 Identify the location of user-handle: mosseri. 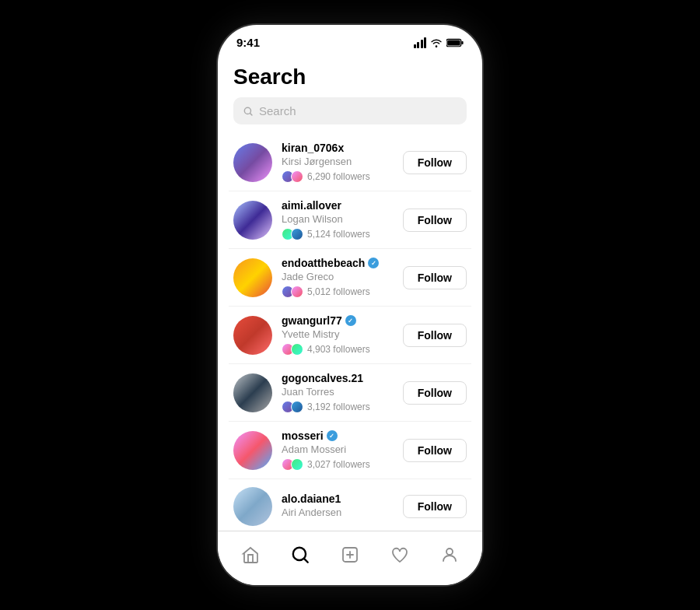
(303, 436).